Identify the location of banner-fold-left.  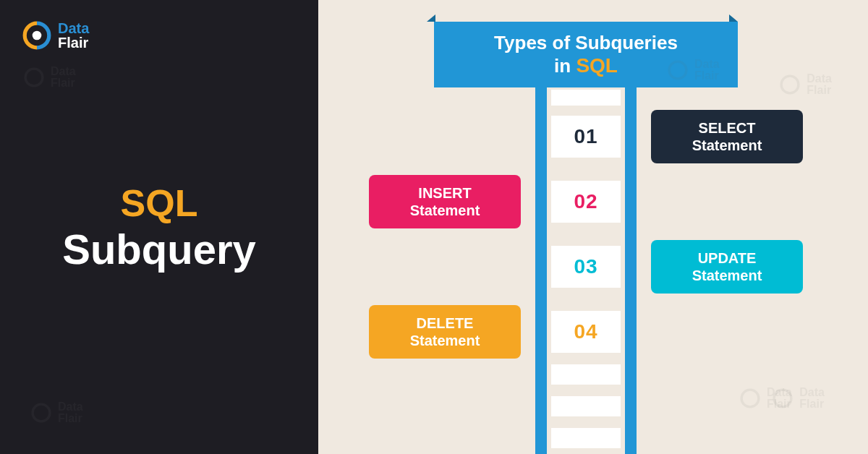
(431, 18).